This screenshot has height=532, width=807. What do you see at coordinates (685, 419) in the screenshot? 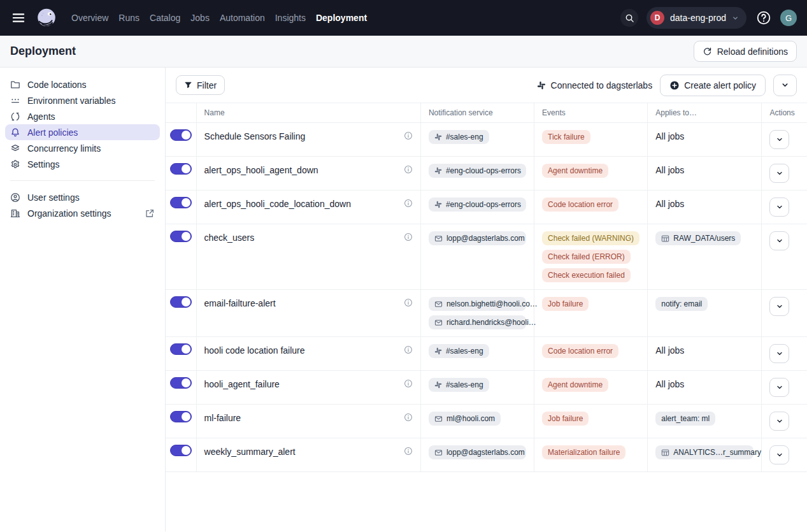
I see `chip-label: alert_team: ml` at bounding box center [685, 419].